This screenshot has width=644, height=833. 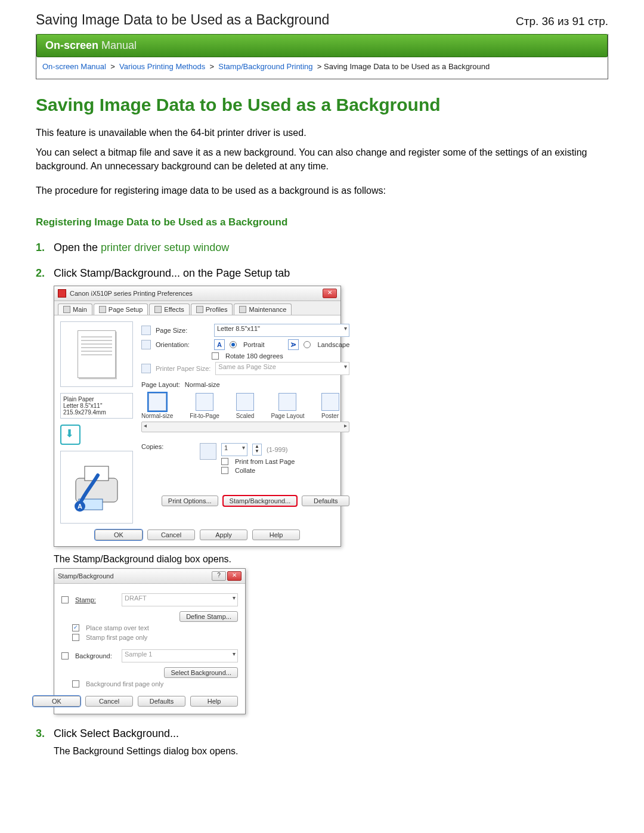 I want to click on page-layout-value: Normal-size, so click(x=203, y=385).